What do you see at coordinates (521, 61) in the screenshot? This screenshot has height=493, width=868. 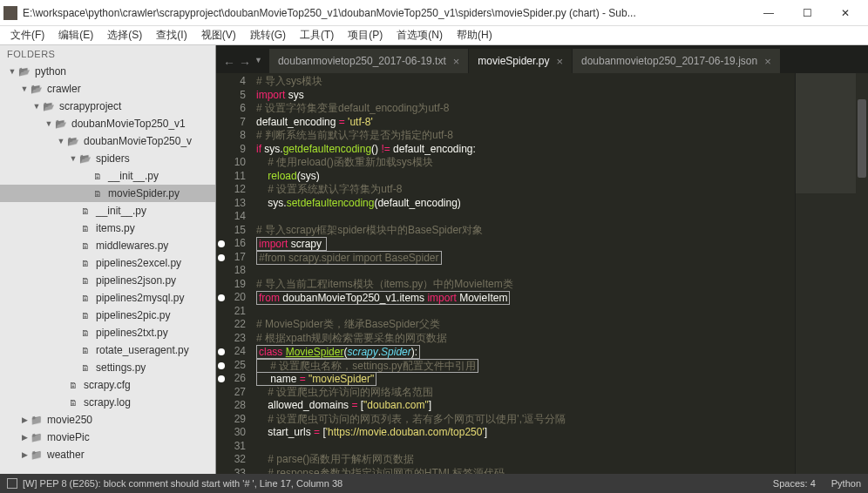 I see `editor-tab: movieSpider.py×` at bounding box center [521, 61].